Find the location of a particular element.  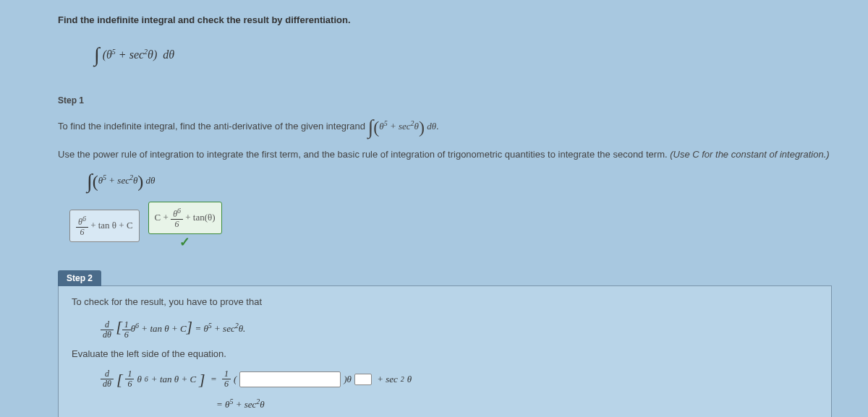

blank-input-exp is located at coordinates (363, 379).